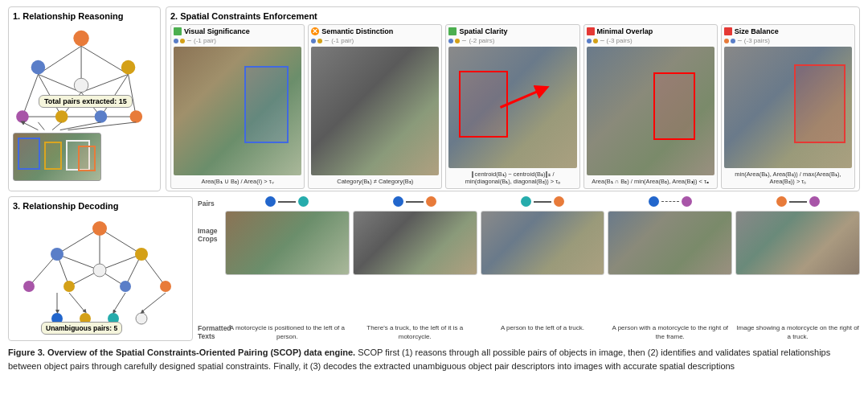 The image size is (868, 403). I want to click on card-size-balance: Size Balance ∼ (-3 pairs) min(Area(B₁), so click(788, 106).